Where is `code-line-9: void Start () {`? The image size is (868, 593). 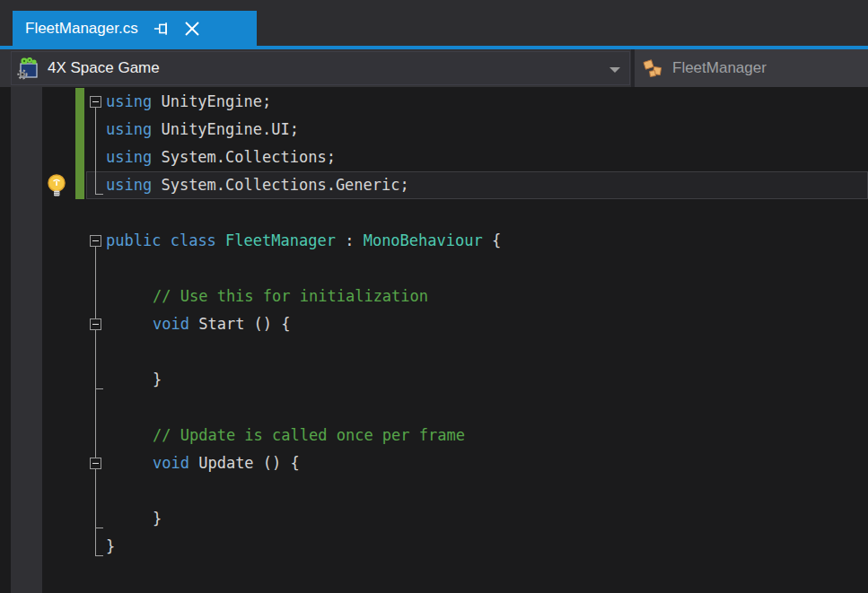
code-line-9: void Start () { is located at coordinates (434, 325).